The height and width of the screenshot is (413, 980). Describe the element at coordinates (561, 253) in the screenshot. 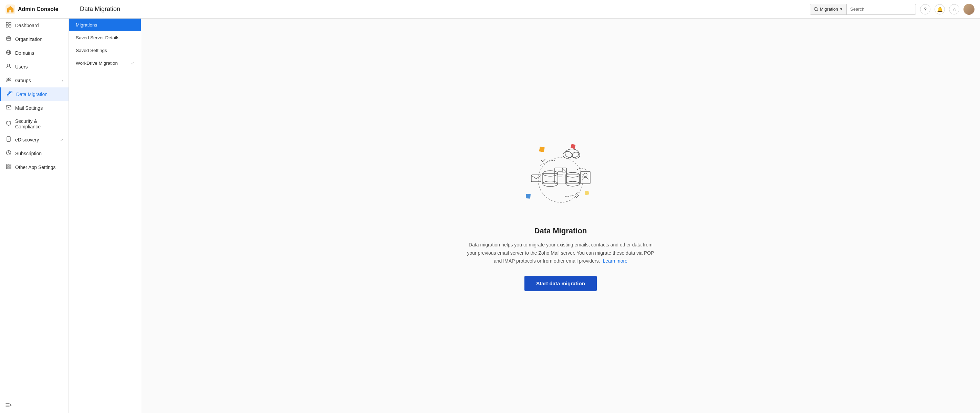

I see `migration-description: Data migration helps you to migrate your…` at that location.